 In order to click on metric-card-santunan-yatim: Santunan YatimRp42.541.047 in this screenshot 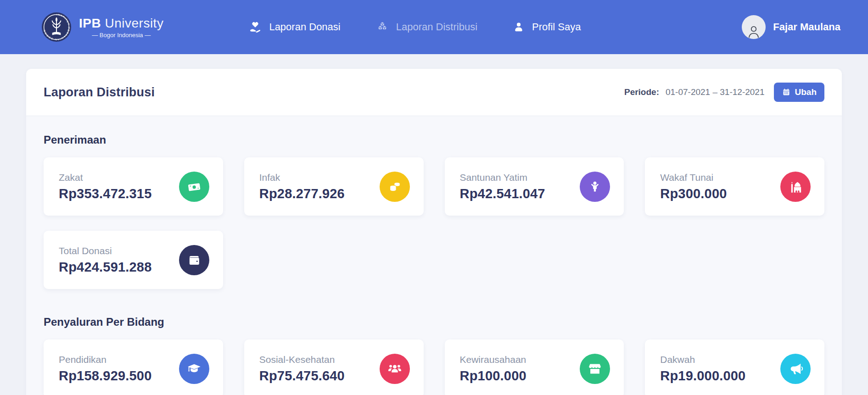, I will do `click(534, 186)`.